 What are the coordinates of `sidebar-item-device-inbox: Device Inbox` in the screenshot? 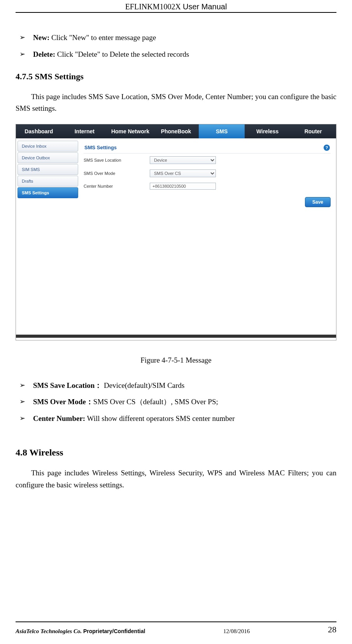 It's located at (48, 146).